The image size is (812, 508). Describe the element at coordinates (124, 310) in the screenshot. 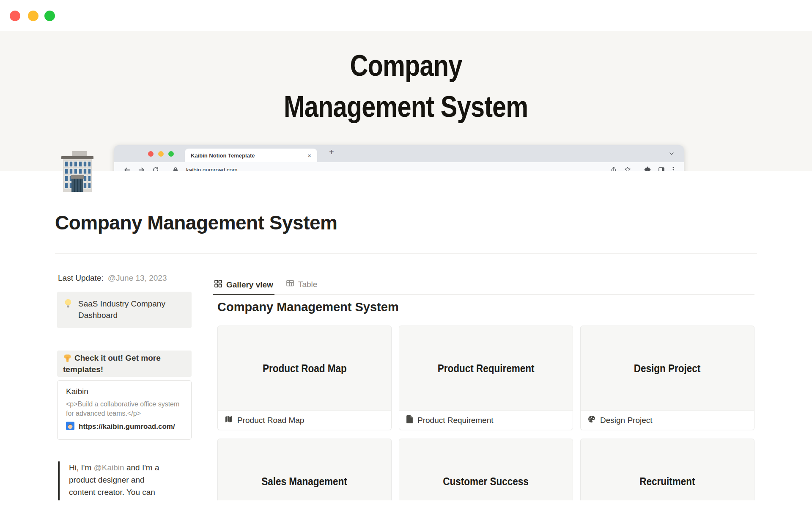

I see `dashboard-callout: SaaS Industry Company Dashboard` at that location.